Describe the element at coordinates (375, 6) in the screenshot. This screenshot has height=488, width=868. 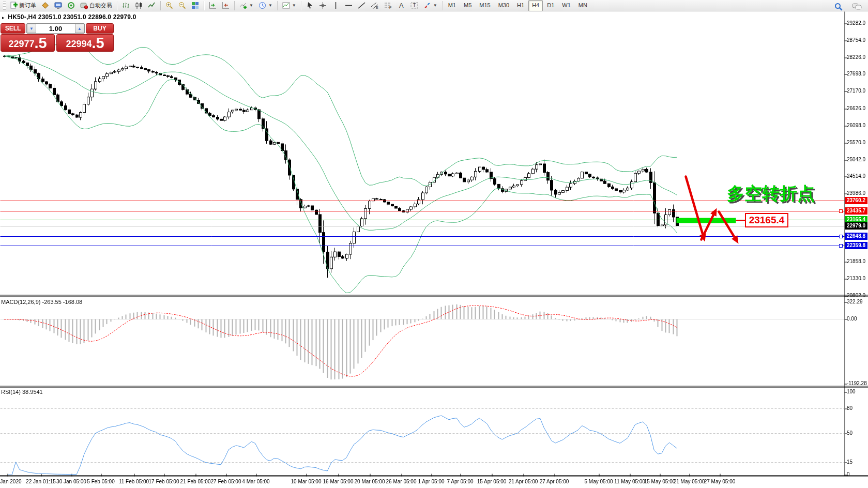
I see `channel-tool-button: E` at that location.